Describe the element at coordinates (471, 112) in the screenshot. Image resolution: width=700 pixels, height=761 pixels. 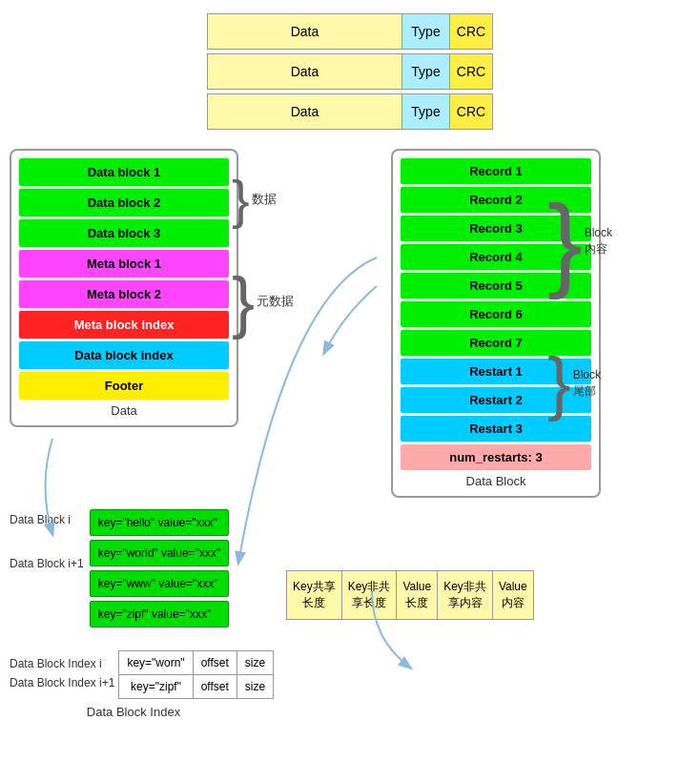
I see `crc-cell-3: CRC` at that location.